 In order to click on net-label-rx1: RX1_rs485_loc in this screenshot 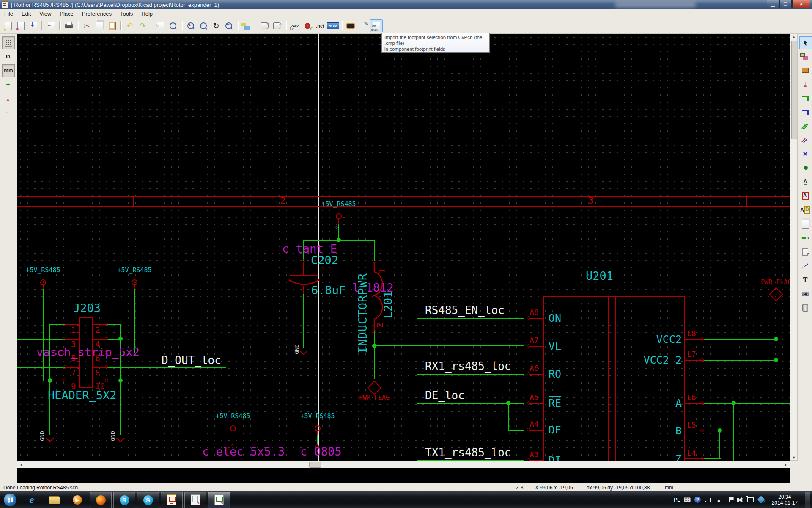, I will do `click(468, 367)`.